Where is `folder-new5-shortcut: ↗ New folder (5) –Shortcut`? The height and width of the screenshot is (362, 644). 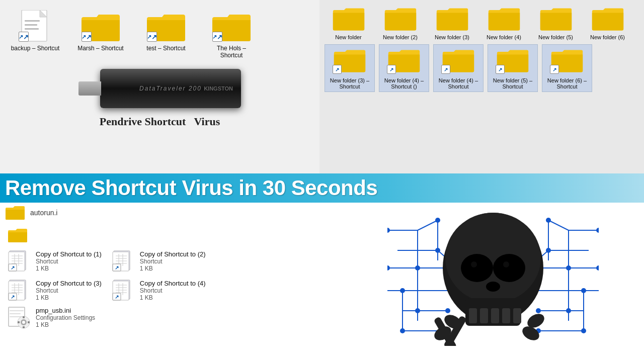 folder-new5-shortcut: ↗ New folder (5) –Shortcut is located at coordinates (513, 68).